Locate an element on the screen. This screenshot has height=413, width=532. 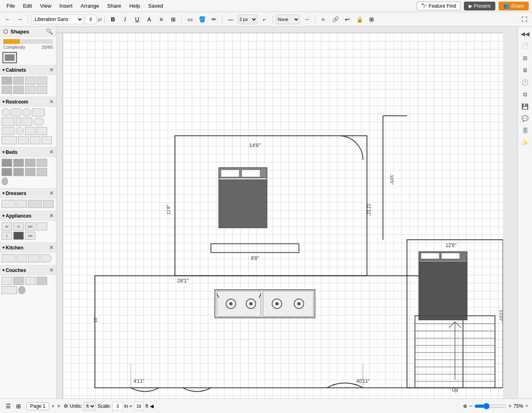
scale-options-button: ◀ is located at coordinates (152, 406).